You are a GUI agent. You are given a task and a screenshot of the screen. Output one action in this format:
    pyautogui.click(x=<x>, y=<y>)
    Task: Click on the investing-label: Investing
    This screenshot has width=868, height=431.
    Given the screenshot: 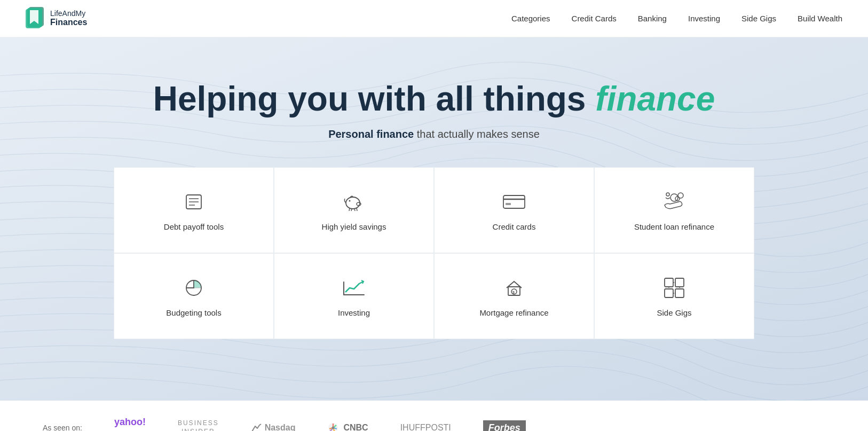 What is the action you would take?
    pyautogui.click(x=354, y=313)
    